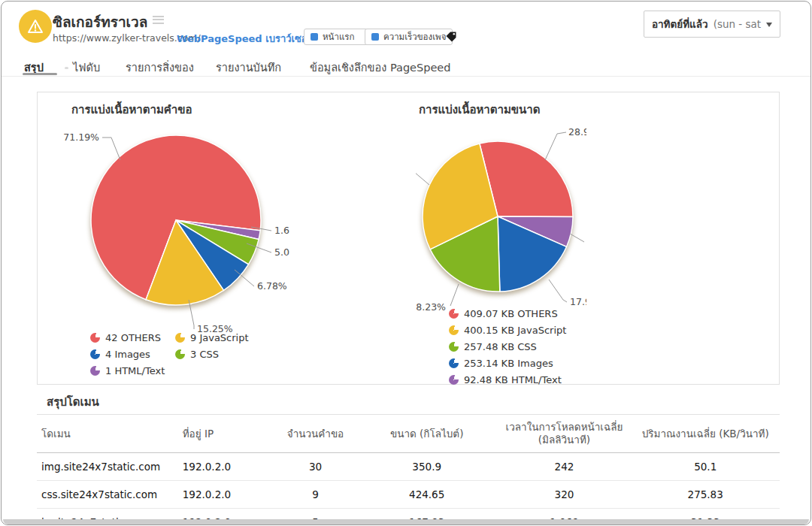 The width and height of the screenshot is (812, 526). What do you see at coordinates (451, 37) in the screenshot?
I see `tag-icon` at bounding box center [451, 37].